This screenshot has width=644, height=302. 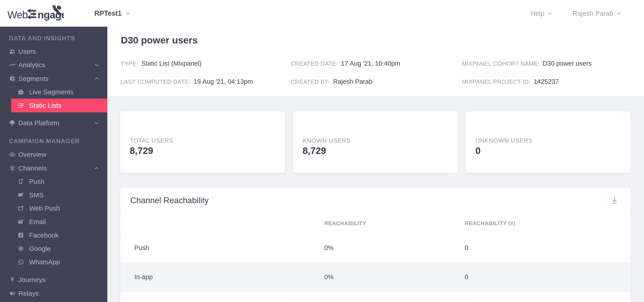 What do you see at coordinates (376, 223) in the screenshot?
I see `reachability-table-head: REACHABILITY REACHABILITY (#)` at bounding box center [376, 223].